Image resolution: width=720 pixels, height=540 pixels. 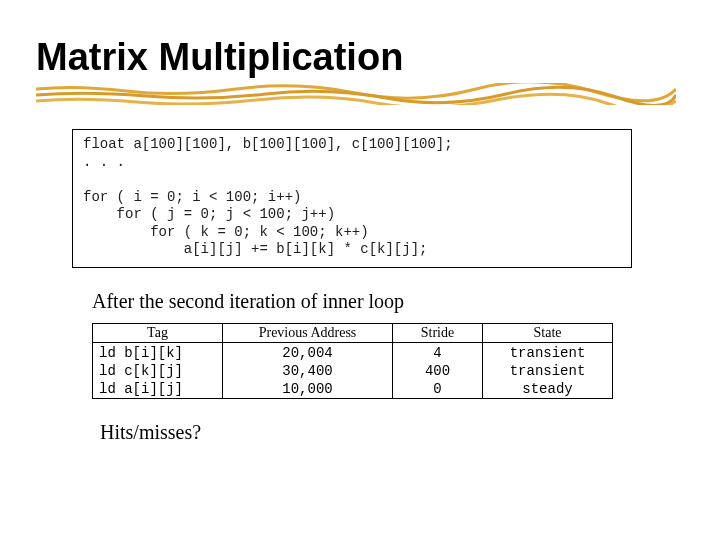 What do you see at coordinates (308, 353) in the screenshot?
I see `cell-addr: 20,004` at bounding box center [308, 353].